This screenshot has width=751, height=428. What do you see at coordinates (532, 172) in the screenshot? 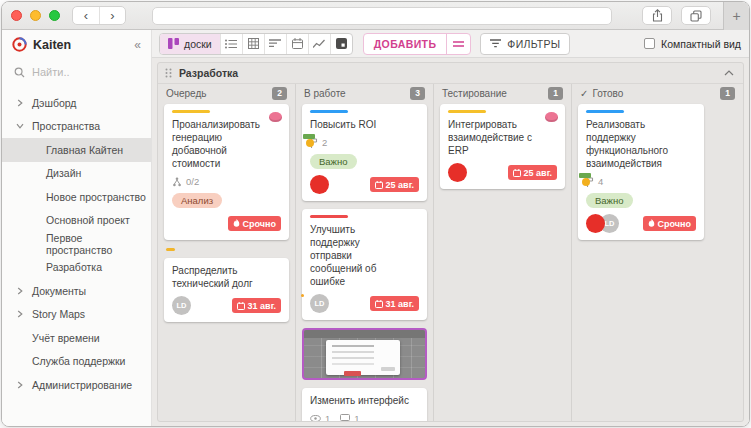
I see `due-date-badge: 25 авг.` at bounding box center [532, 172].